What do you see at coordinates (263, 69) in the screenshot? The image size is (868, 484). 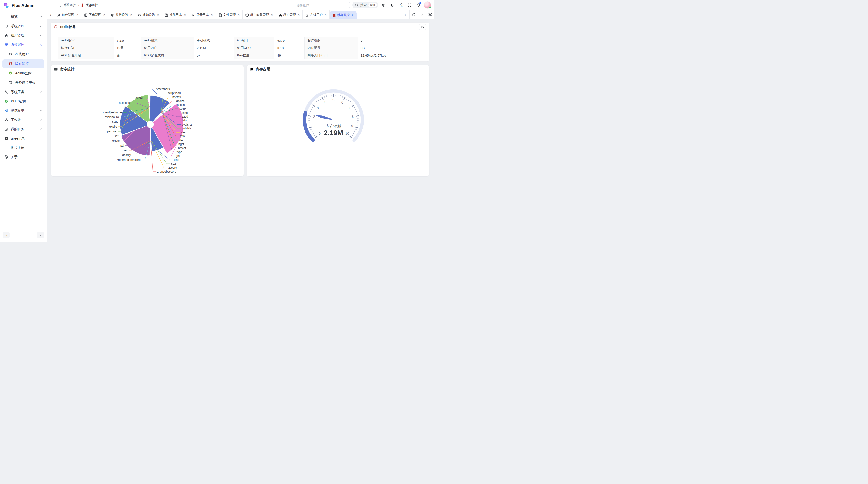 I see `memory-usage-title: 内存占用` at bounding box center [263, 69].